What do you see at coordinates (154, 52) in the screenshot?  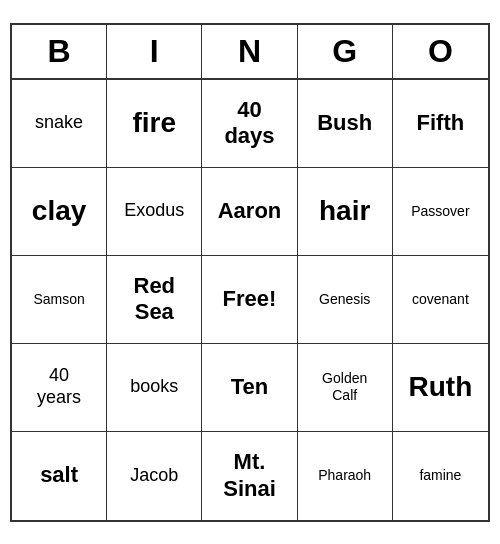 I see `header-letter: I` at bounding box center [154, 52].